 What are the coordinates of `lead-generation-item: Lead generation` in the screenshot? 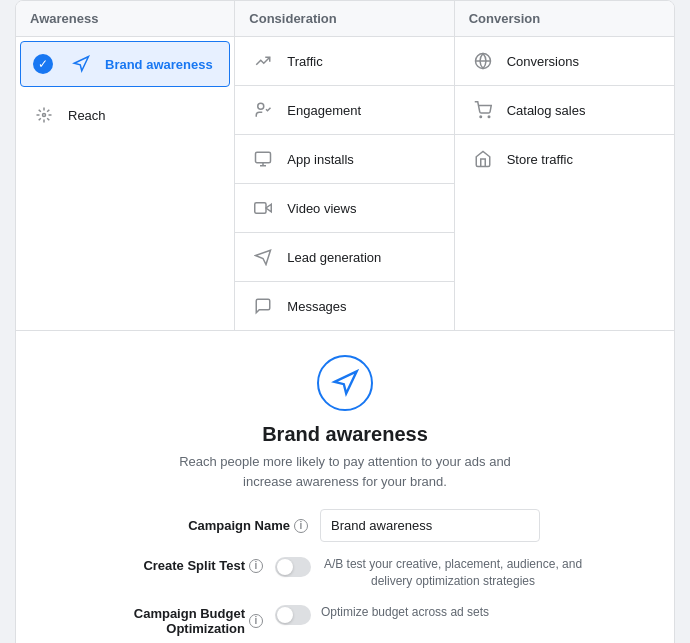 It's located at (344, 258).